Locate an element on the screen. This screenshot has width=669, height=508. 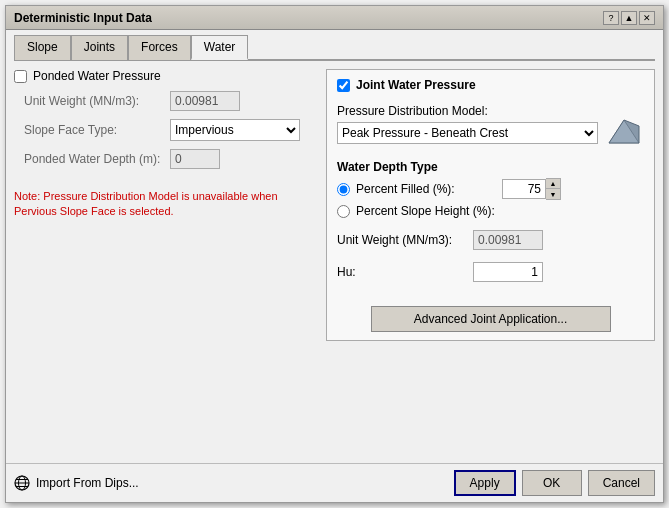
percent-filled-row: Percent Filled (%): ▲ ▼ is located at coordinates (490, 189).